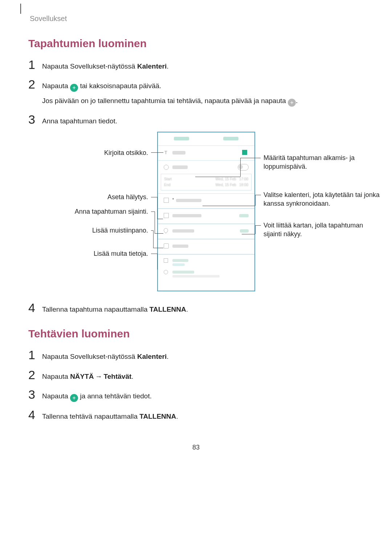 This screenshot has height=554, width=392. What do you see at coordinates (206, 139) in the screenshot?
I see `mock-topbar` at bounding box center [206, 139].